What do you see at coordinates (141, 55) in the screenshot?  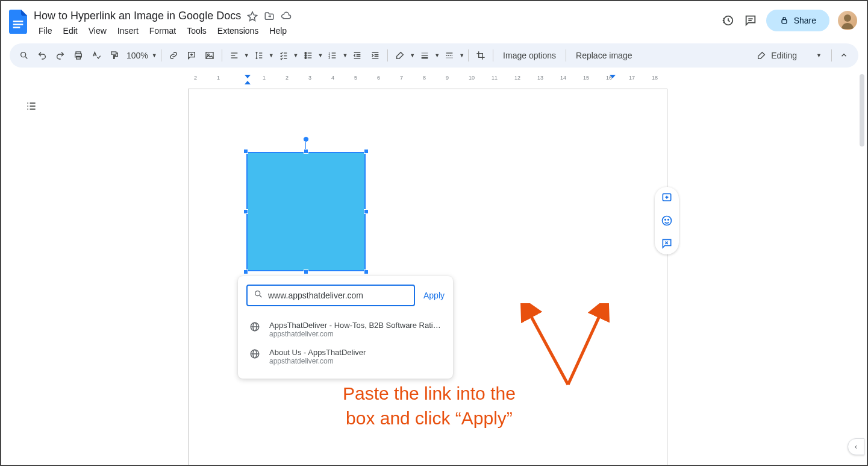 I see `zoom-dropdown: 100% ▼` at bounding box center [141, 55].